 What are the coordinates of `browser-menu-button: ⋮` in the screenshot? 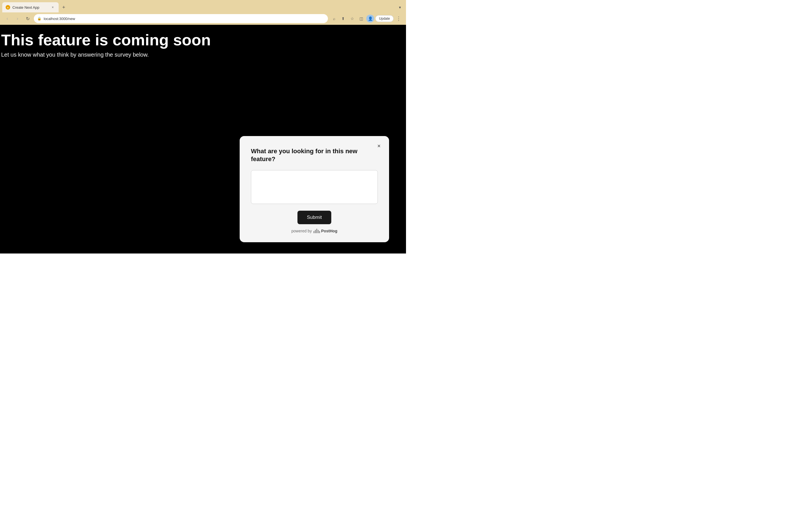 It's located at (399, 19).